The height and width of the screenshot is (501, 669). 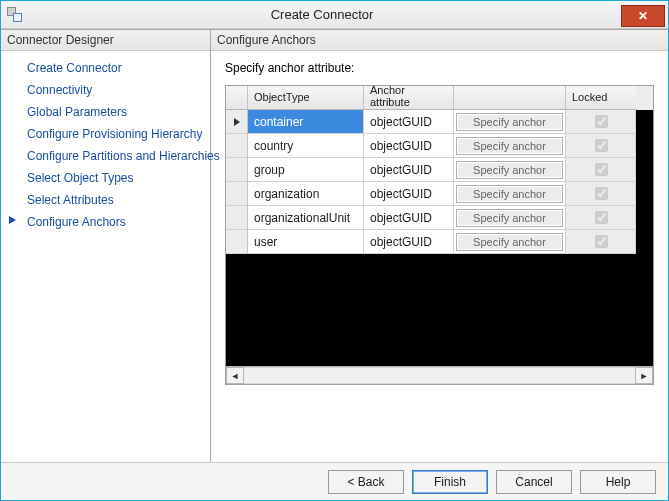 What do you see at coordinates (106, 90) in the screenshot?
I see `nav-item: Connectivity` at bounding box center [106, 90].